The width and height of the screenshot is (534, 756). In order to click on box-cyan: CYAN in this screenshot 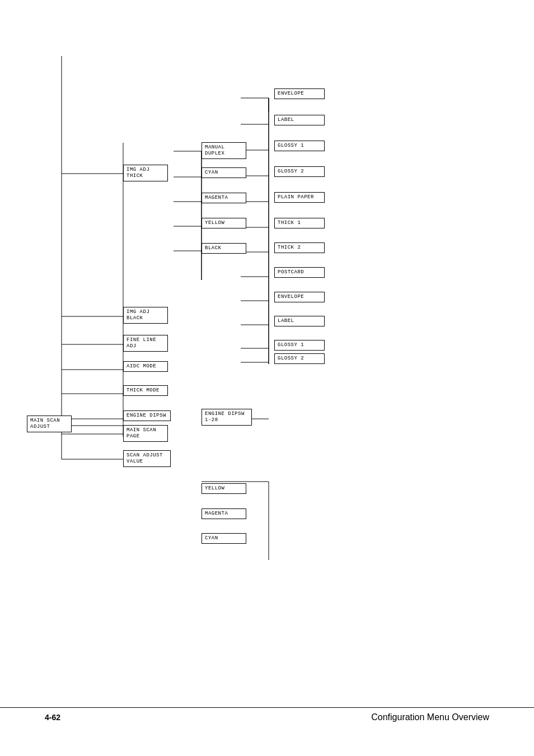, I will do `click(224, 172)`.